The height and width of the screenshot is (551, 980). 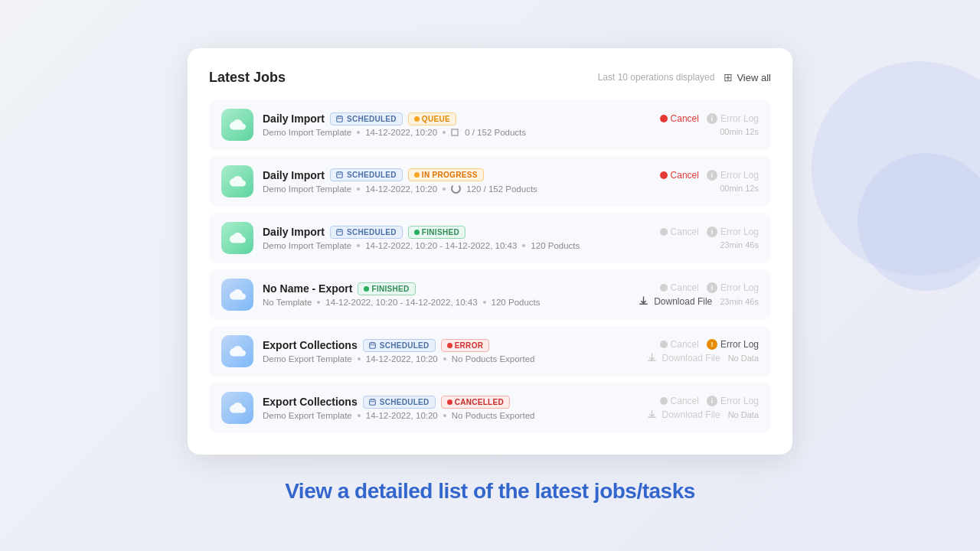 What do you see at coordinates (432, 119) in the screenshot?
I see `badge-queue: QUEUE` at bounding box center [432, 119].